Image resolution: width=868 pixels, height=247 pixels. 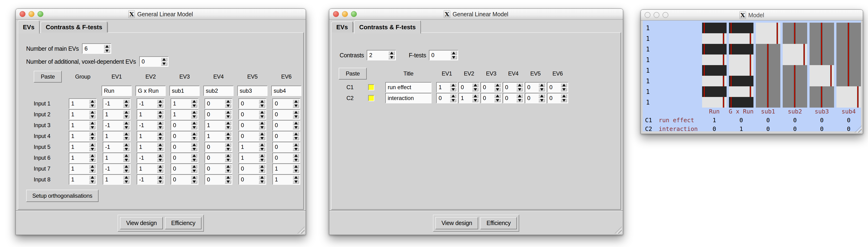 I want to click on ev-name-field: Run, so click(x=117, y=91).